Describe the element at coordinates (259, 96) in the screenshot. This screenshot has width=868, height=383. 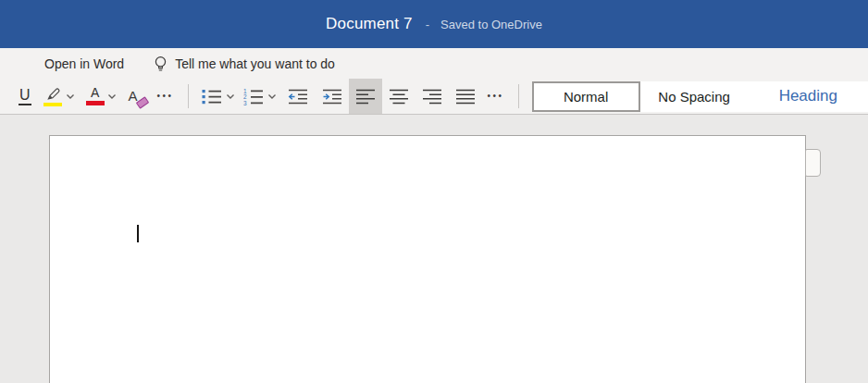
I see `numbered-list-button: 1 2 3` at that location.